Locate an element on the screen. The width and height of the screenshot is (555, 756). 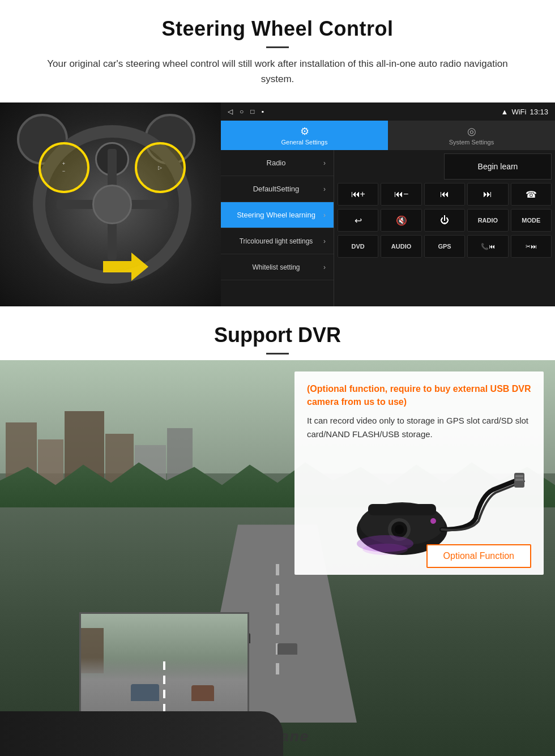
mode-button: MODE is located at coordinates (531, 220).